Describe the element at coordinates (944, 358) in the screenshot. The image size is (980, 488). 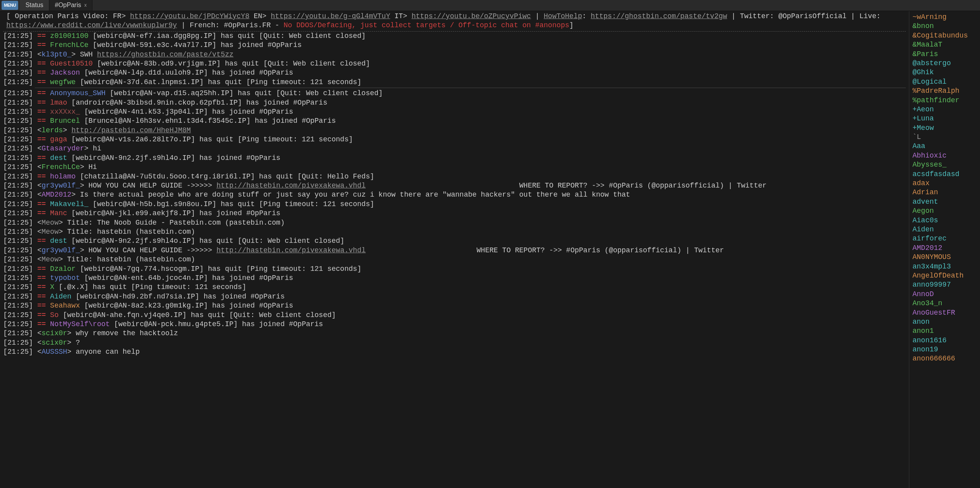
I see `nick-list-item: anon666666` at that location.